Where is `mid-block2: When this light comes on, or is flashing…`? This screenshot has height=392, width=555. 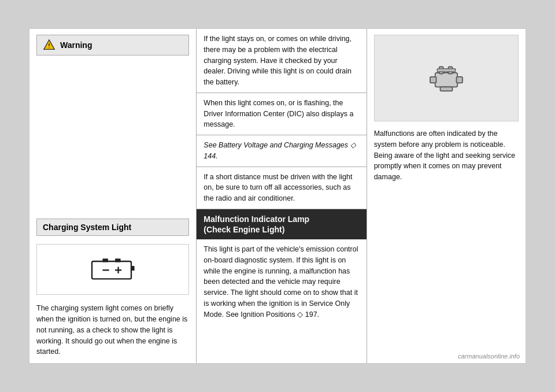 mid-block2: When this light comes on, or is flashing… is located at coordinates (281, 114).